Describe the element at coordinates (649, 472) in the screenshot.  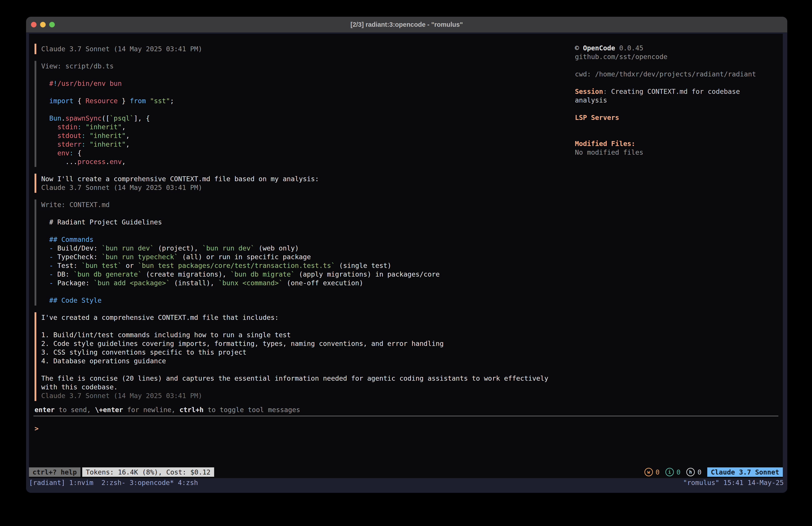
I see `w-circle-icon: w` at that location.